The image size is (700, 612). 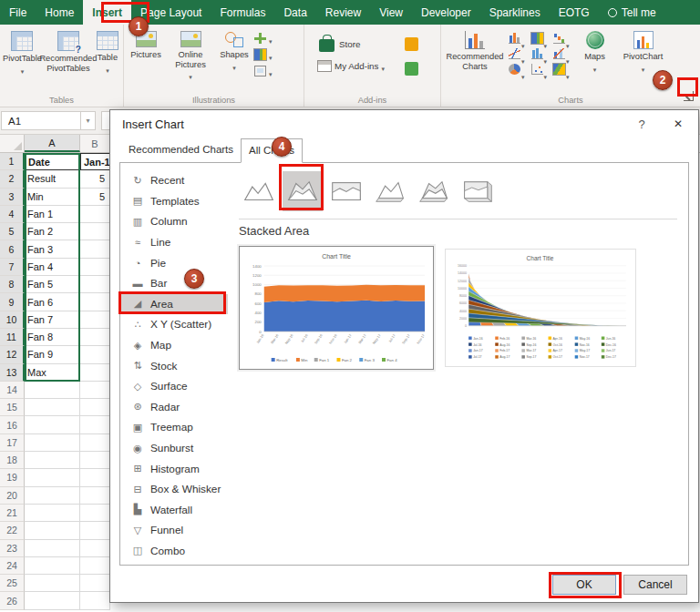 I want to click on chart-type-item: ◢ Area, so click(x=174, y=304).